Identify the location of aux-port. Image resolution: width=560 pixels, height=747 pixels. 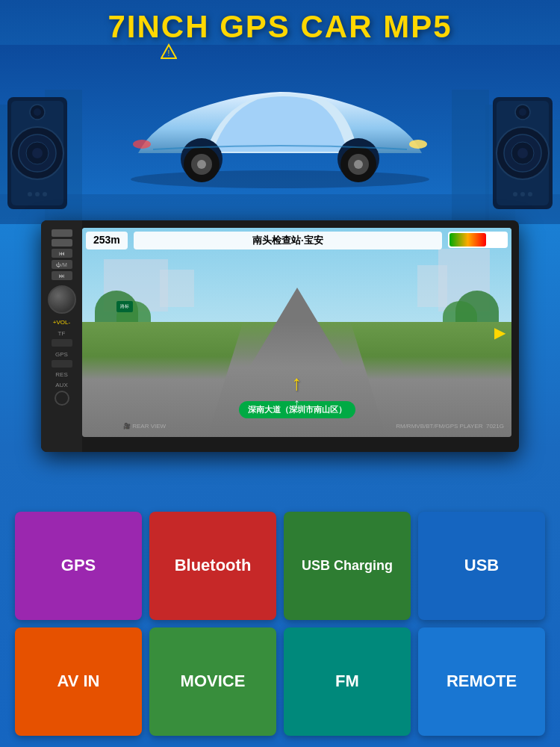
(62, 398).